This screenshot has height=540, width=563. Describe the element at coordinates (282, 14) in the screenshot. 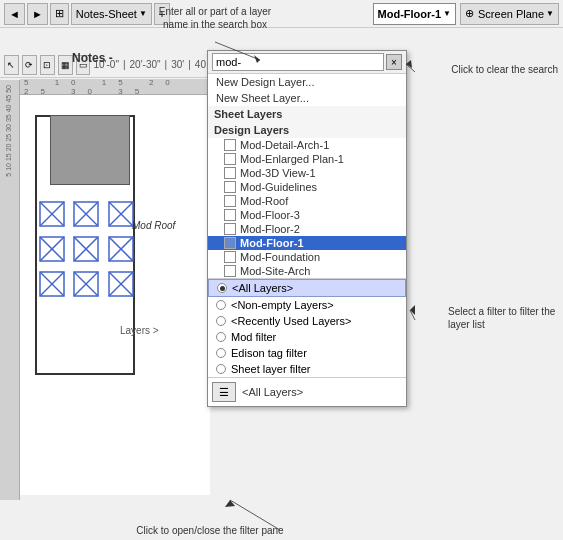

I see `top-toolbar: ◄ ► ⊞ Notes-Sheet ▼ + Mod-Floor-1 ▼ ⊕ Sc…` at that location.